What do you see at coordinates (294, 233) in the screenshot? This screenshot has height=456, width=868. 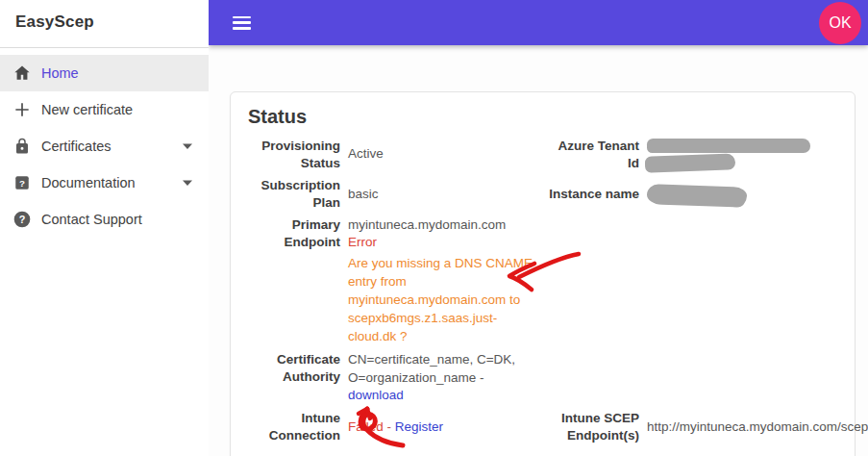 I see `field-label-primary-endpoint: Primary Endpoint` at bounding box center [294, 233].